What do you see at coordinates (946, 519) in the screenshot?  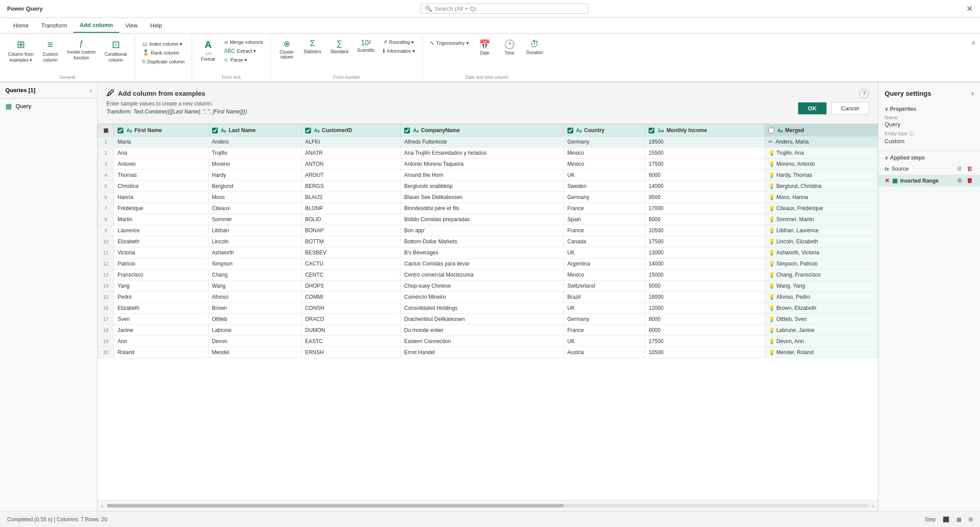 I see `statusbar-step-icon: ⬛` at bounding box center [946, 519].